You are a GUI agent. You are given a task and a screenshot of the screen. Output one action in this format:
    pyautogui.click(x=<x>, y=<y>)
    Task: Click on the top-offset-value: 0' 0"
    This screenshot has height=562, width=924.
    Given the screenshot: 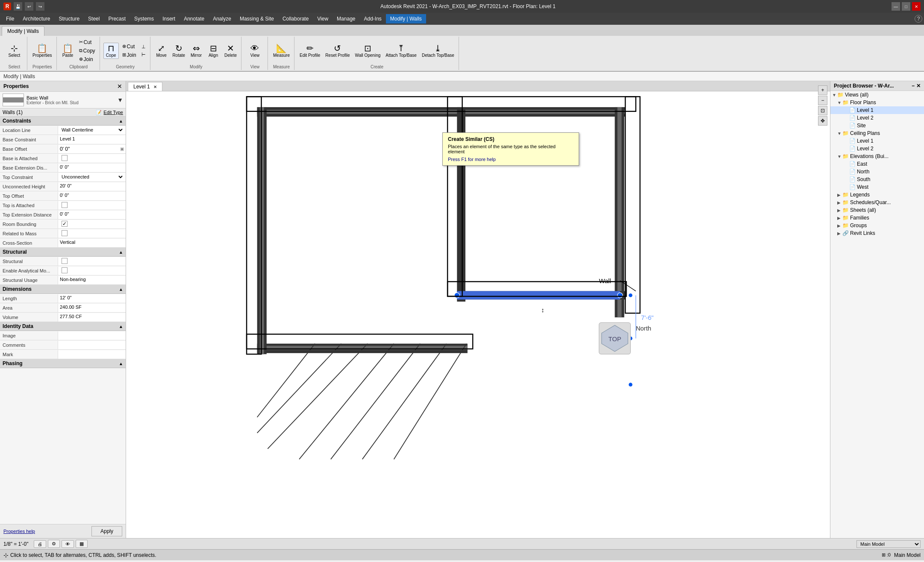 What is the action you would take?
    pyautogui.click(x=91, y=196)
    